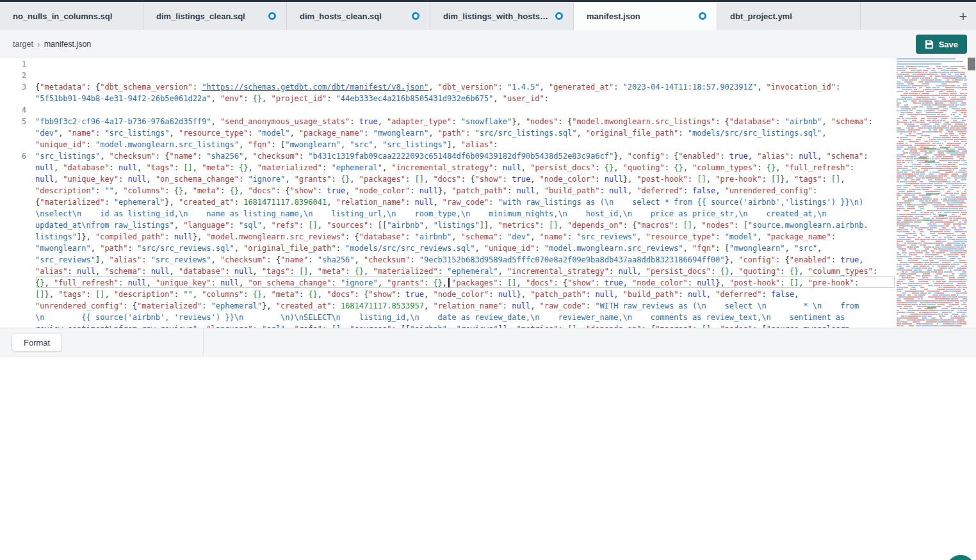  I want to click on line-number: 5, so click(18, 122).